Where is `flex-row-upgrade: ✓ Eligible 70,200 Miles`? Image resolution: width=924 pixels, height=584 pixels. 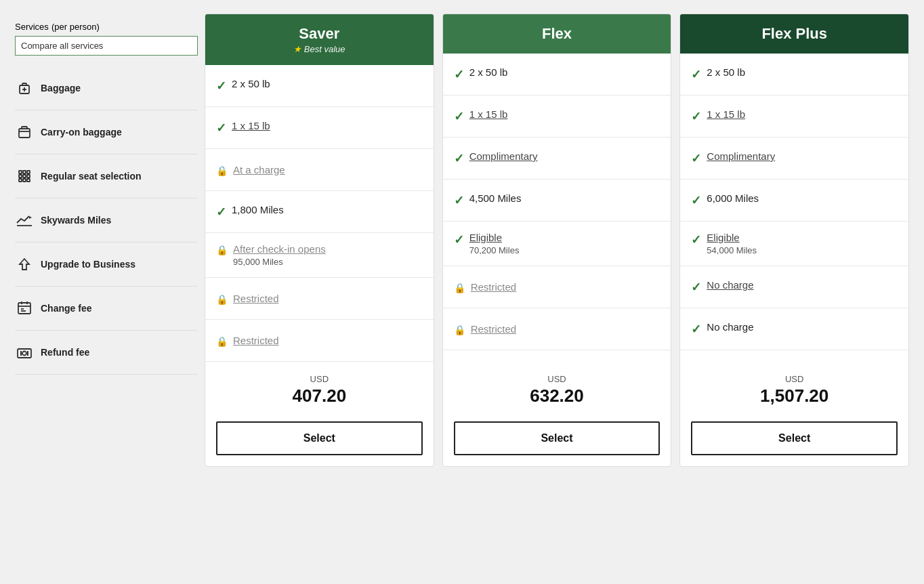
flex-row-upgrade: ✓ Eligible 70,200 Miles is located at coordinates (557, 244).